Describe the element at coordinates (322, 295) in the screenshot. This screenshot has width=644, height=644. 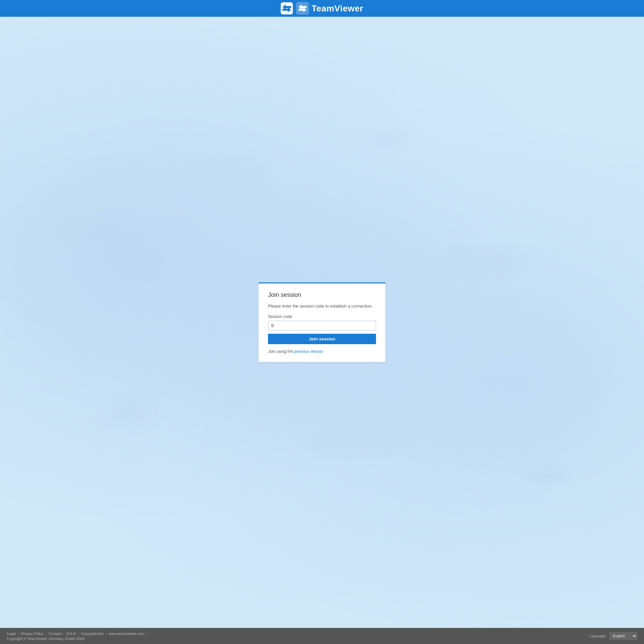
I see `card-title: Join session` at that location.